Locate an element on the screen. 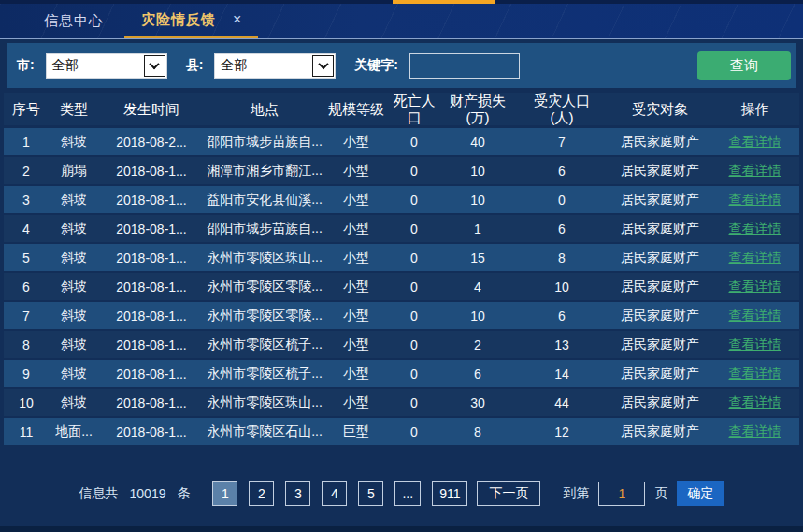  page-button: 4 is located at coordinates (335, 494).